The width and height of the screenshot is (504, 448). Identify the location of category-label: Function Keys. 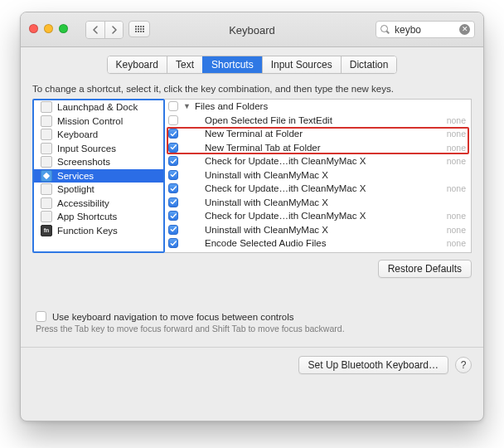
(88, 231).